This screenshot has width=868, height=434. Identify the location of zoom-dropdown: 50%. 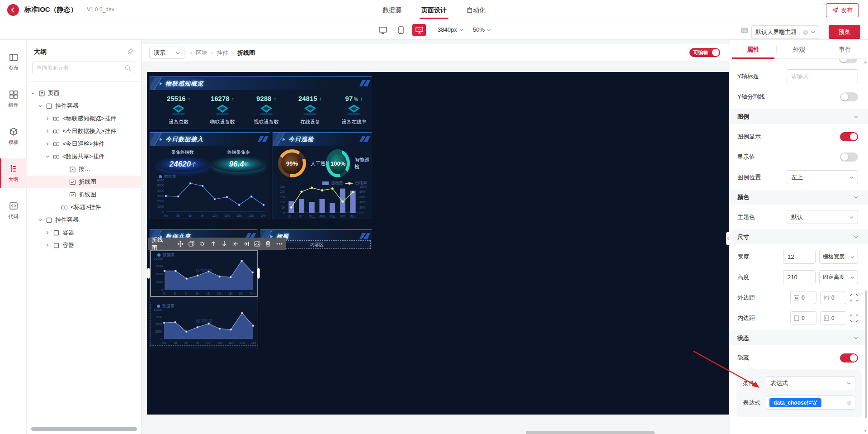
(482, 30).